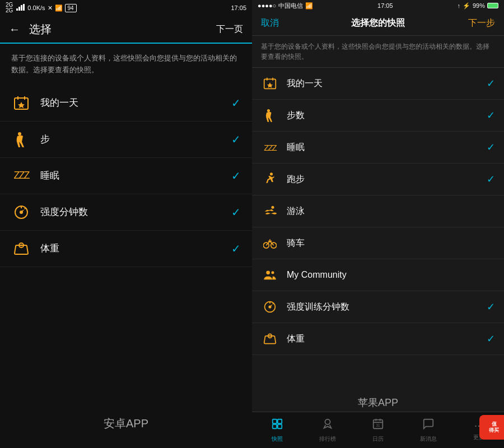 The height and width of the screenshot is (448, 504). What do you see at coordinates (378, 6) in the screenshot?
I see `status-bar-right: ●●●●○ 中国电信 📶 17:05 ↑ ⚡ 99%` at bounding box center [378, 6].